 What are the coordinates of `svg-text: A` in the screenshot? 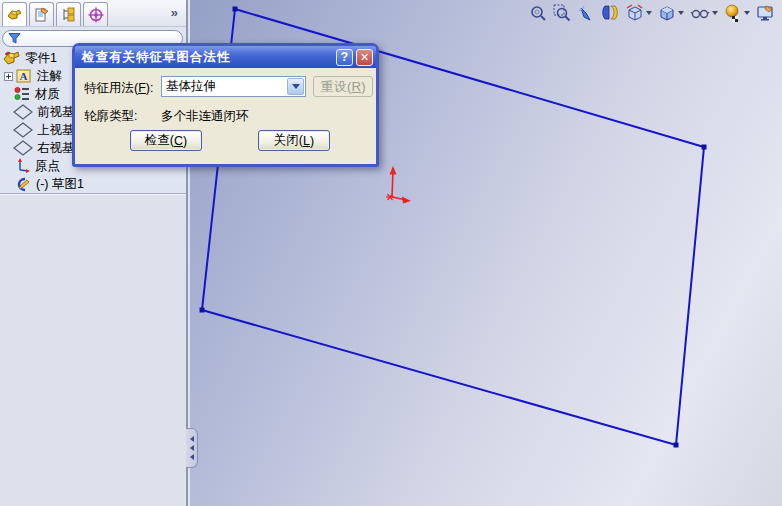 It's located at (24, 76).